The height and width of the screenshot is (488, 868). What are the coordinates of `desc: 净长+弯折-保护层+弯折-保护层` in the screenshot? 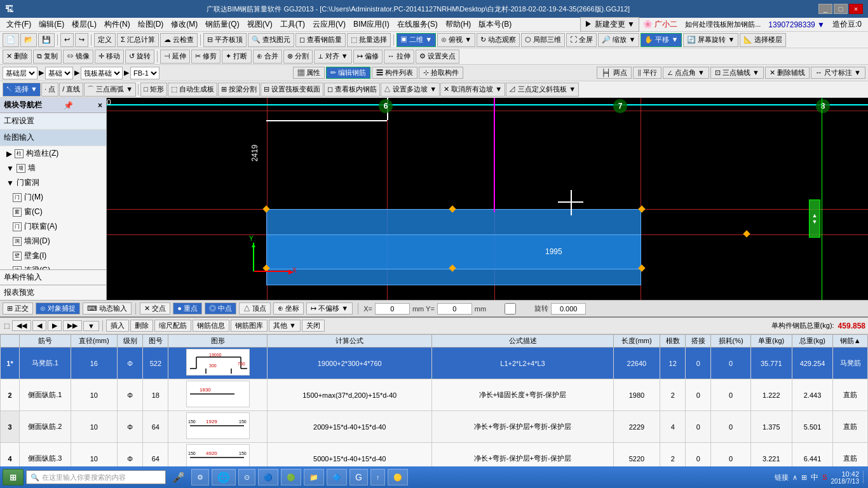 It's located at (522, 456).